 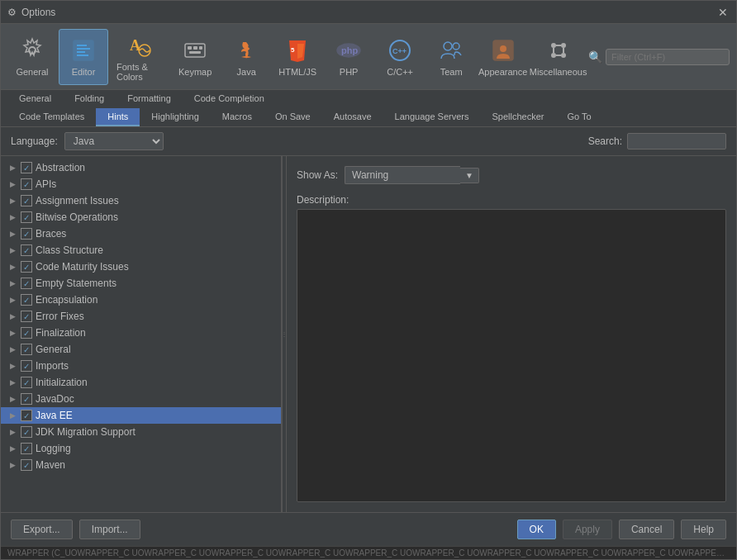 I want to click on tree-item-empty-statements: ▶ Empty Statements, so click(x=140, y=283).